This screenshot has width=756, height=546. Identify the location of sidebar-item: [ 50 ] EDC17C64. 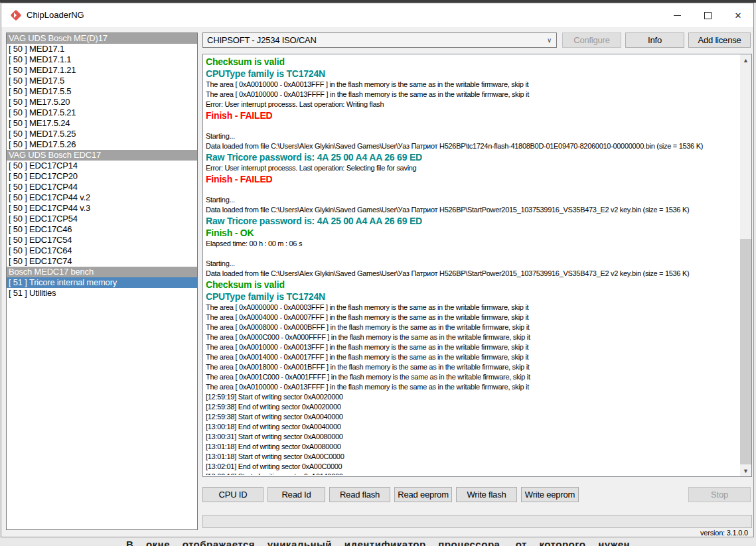
(102, 251).